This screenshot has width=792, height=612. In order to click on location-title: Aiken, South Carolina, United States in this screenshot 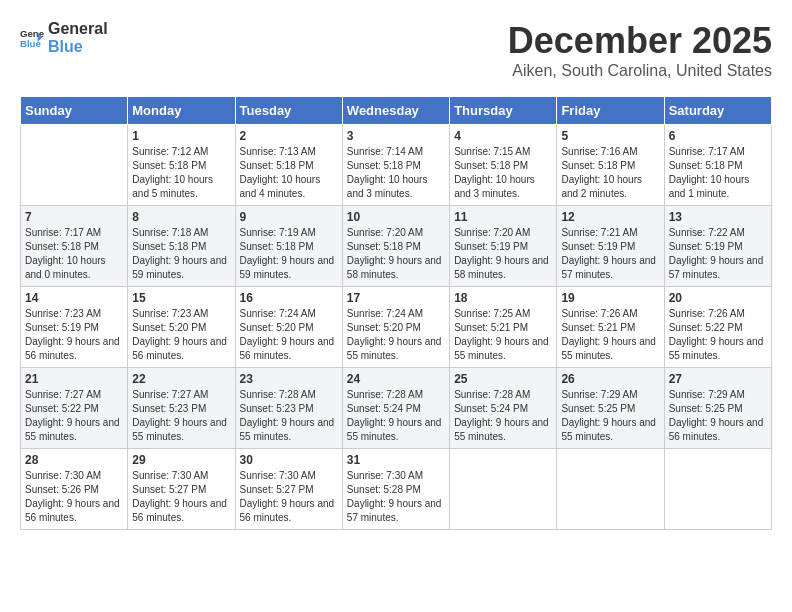, I will do `click(640, 71)`.